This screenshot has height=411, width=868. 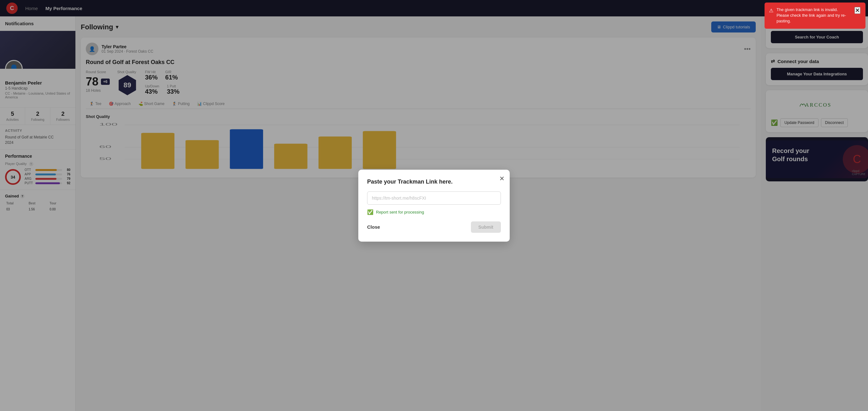 What do you see at coordinates (502, 179) in the screenshot?
I see `modal-close-icon-button: ✕` at bounding box center [502, 179].